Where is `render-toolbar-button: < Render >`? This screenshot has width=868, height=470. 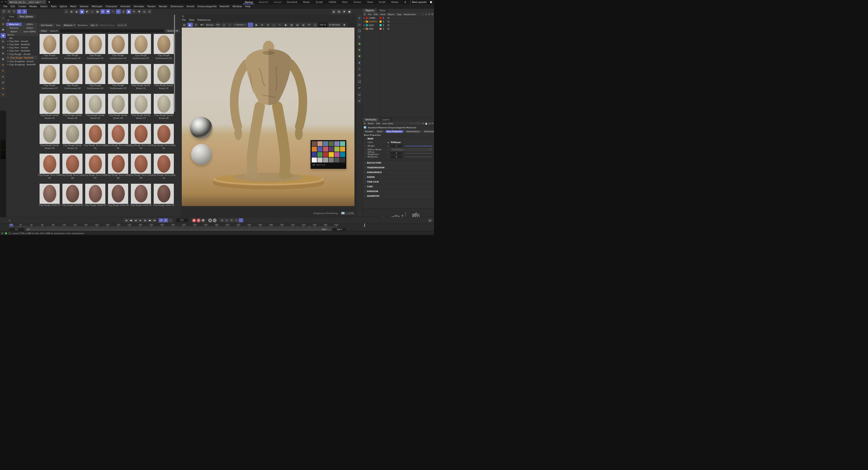 render-toolbar-button: < Render > is located at coordinates (240, 25).